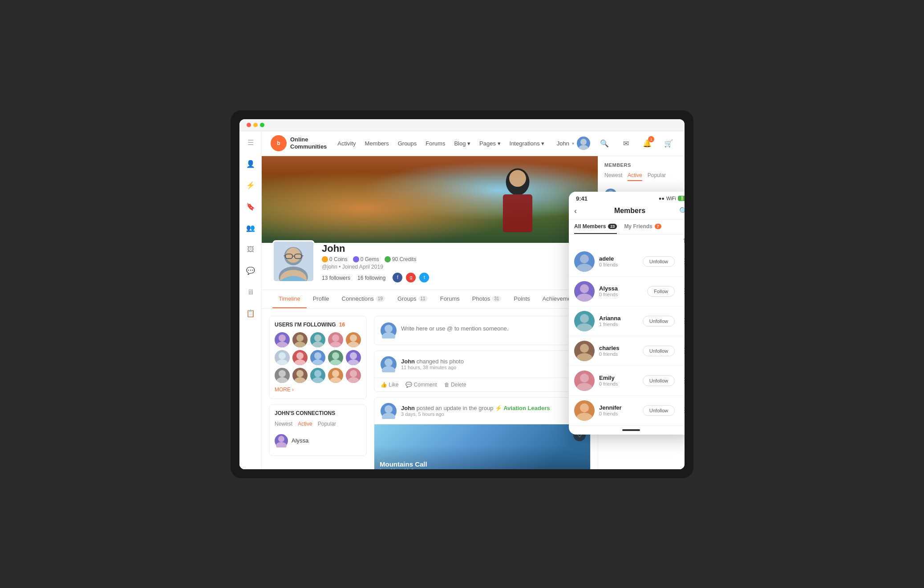 The image size is (924, 588). I want to click on sort-icon: ⇅, so click(684, 241).